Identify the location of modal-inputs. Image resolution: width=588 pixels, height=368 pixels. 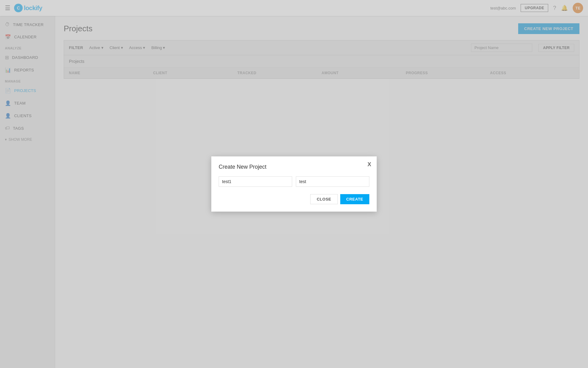
(294, 182).